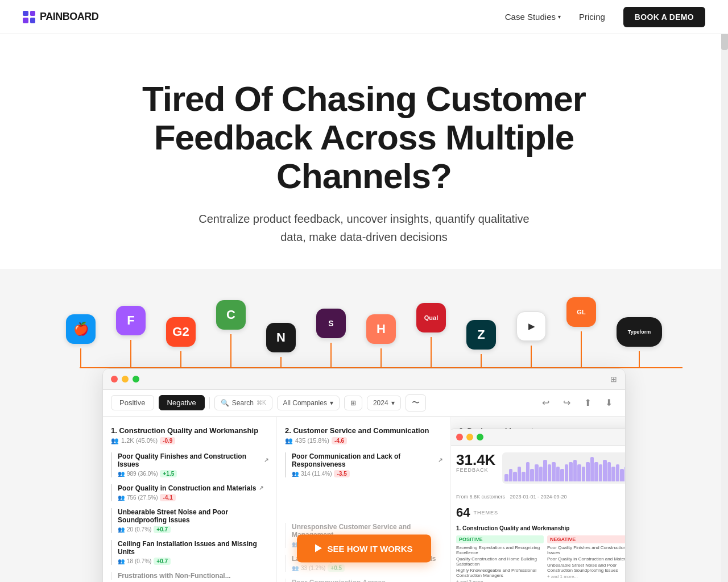 The image size is (728, 582). I want to click on integration-zendesk: Z, so click(481, 344).